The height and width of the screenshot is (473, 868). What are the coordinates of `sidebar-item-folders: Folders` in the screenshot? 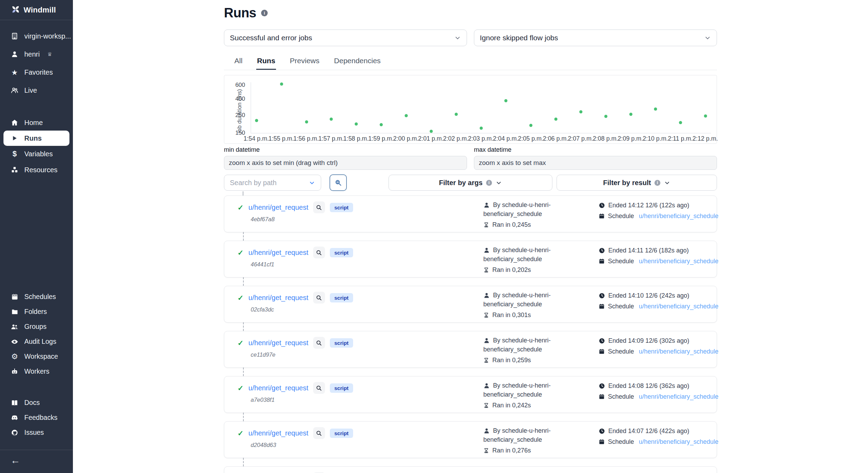 It's located at (36, 312).